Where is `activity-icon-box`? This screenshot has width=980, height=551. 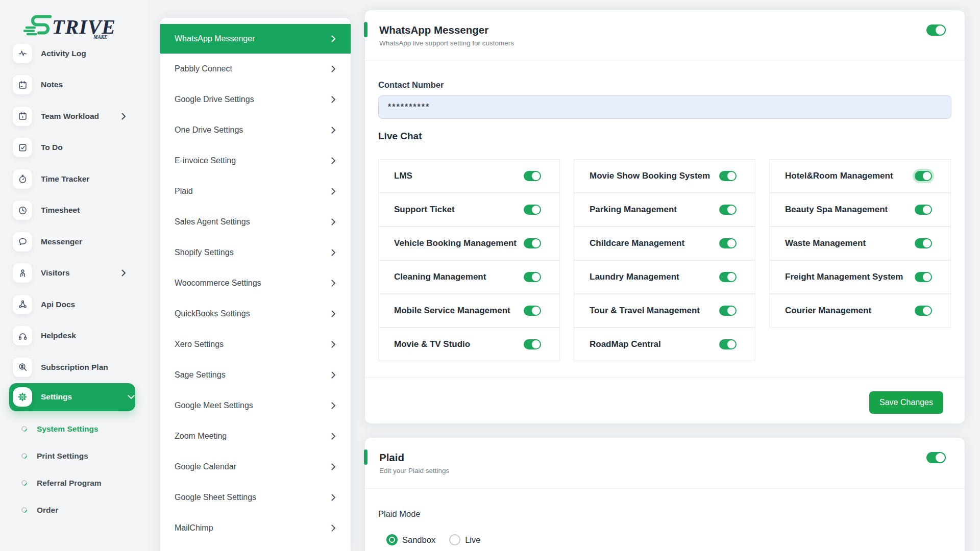 activity-icon-box is located at coordinates (22, 54).